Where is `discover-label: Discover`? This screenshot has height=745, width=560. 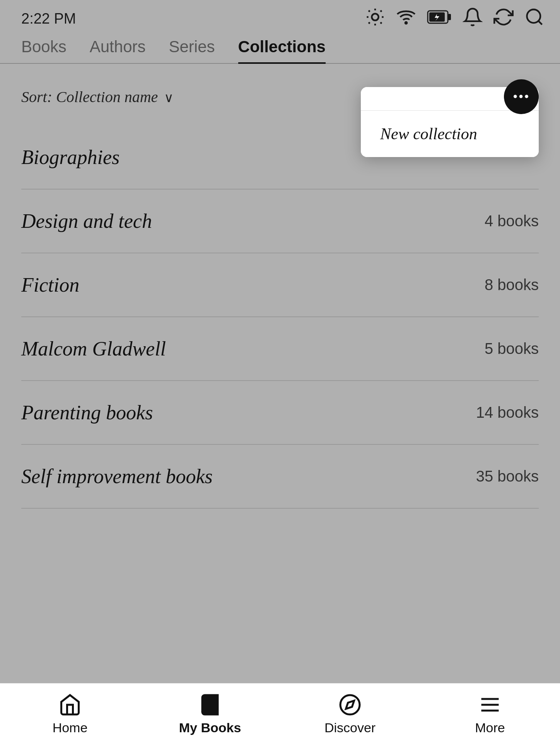
discover-label: Discover is located at coordinates (350, 728).